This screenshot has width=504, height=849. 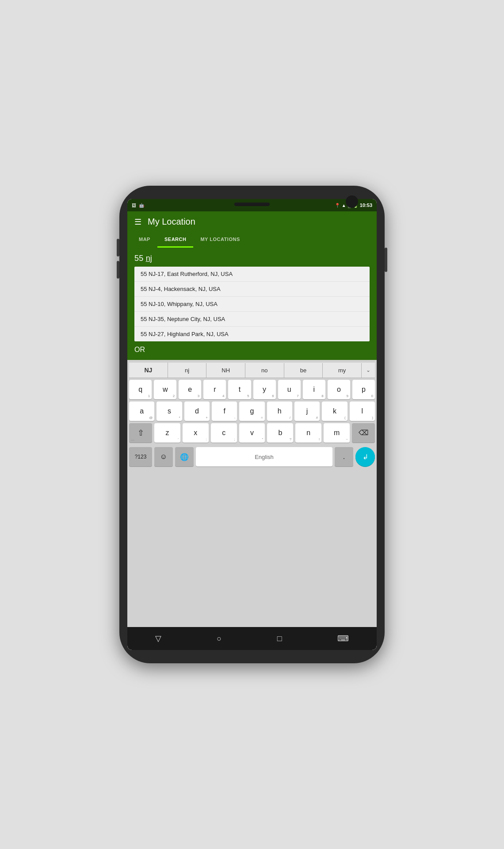 I want to click on key-n: n!, so click(x=309, y=433).